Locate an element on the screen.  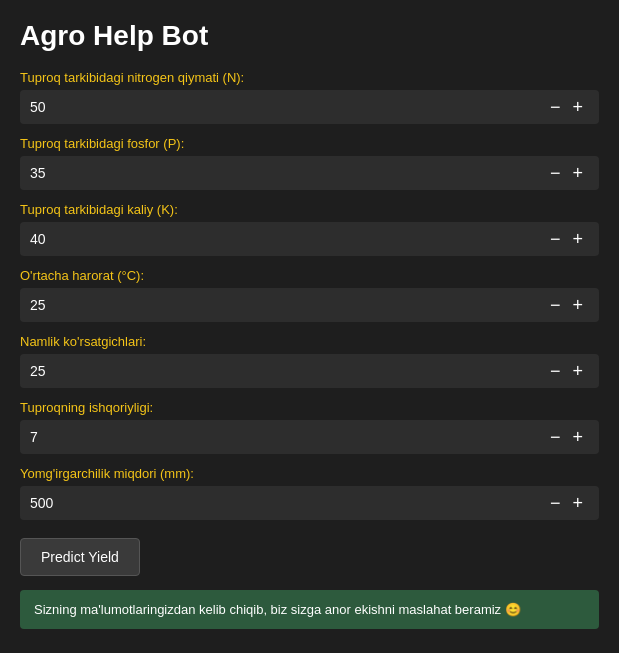
field-label-yomgir: Yomg'irgarchilik miqdori (mm): is located at coordinates (310, 474).